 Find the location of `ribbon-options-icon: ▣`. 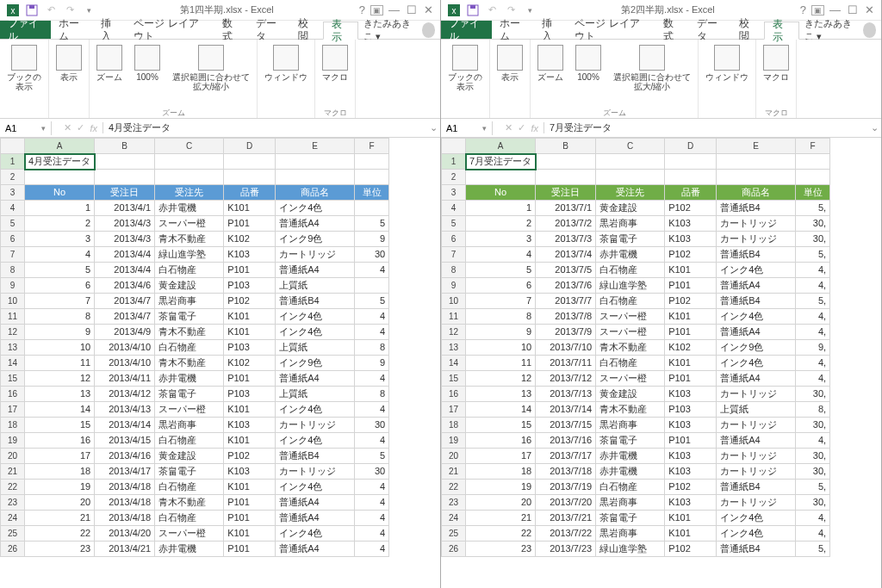

ribbon-options-icon: ▣ is located at coordinates (818, 10).